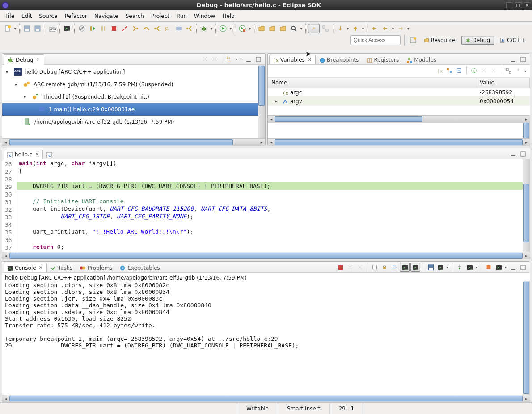 This screenshot has width=532, height=414. What do you see at coordinates (130, 72) in the screenshot?
I see `tree-row: hello Debug [ARC C/C++ application]` at bounding box center [130, 72].